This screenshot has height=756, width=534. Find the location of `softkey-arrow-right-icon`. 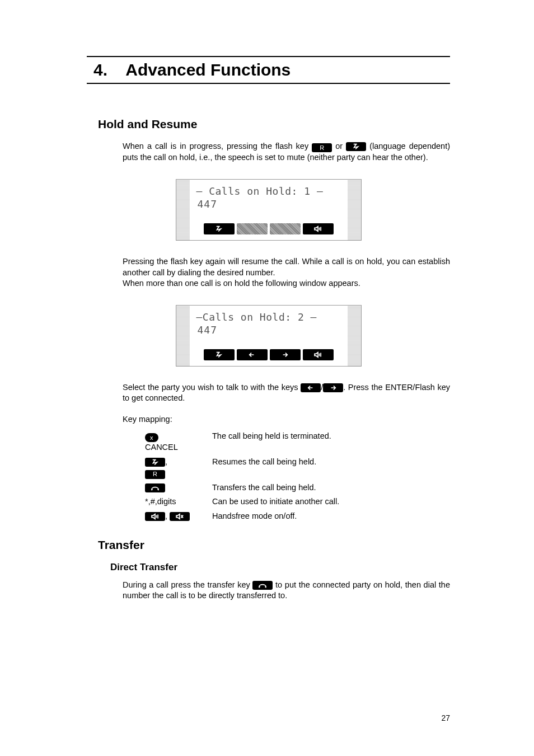

softkey-arrow-right-icon is located at coordinates (285, 355).